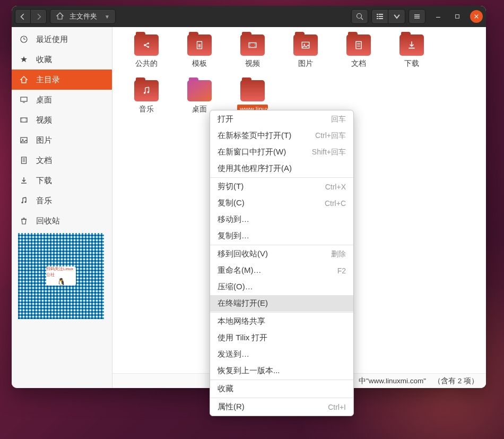  What do you see at coordinates (146, 91) in the screenshot?
I see `music-icon` at bounding box center [146, 91].